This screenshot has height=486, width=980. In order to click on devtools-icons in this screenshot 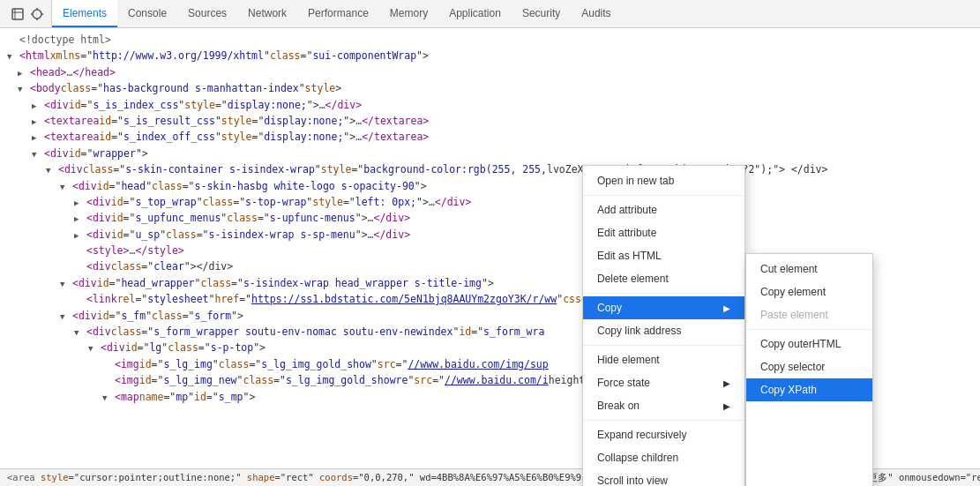, I will do `click(28, 14)`.